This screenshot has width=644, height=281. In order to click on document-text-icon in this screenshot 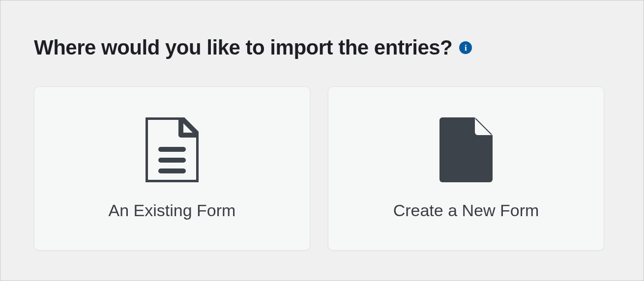, I will do `click(172, 151)`.